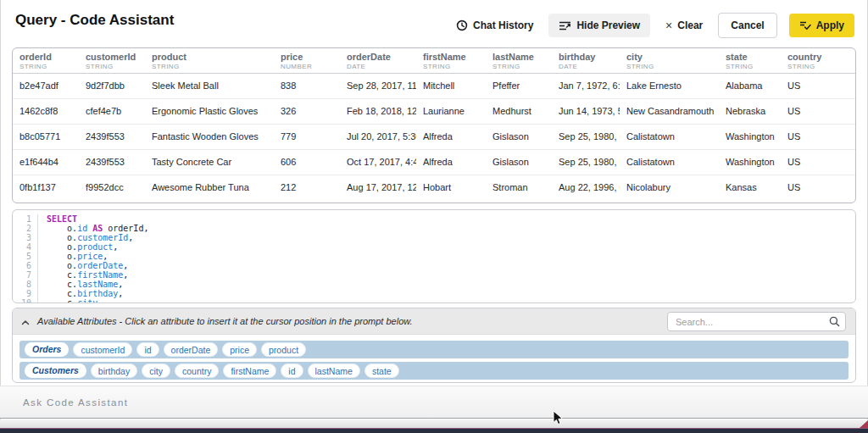 The width and height of the screenshot is (868, 433). Describe the element at coordinates (112, 188) in the screenshot. I see `table-cell: f9952dcc` at that location.